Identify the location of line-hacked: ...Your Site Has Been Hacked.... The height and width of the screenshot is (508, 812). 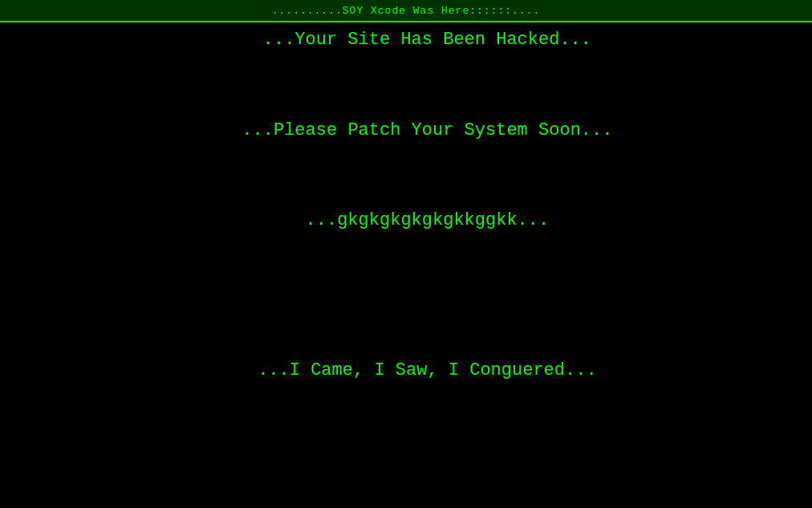
(427, 40).